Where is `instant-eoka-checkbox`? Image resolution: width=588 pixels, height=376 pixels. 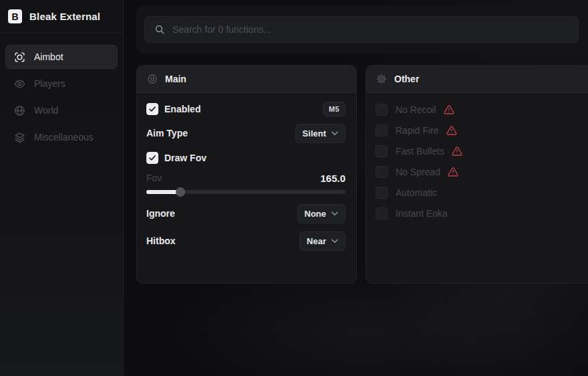 instant-eoka-checkbox is located at coordinates (382, 213).